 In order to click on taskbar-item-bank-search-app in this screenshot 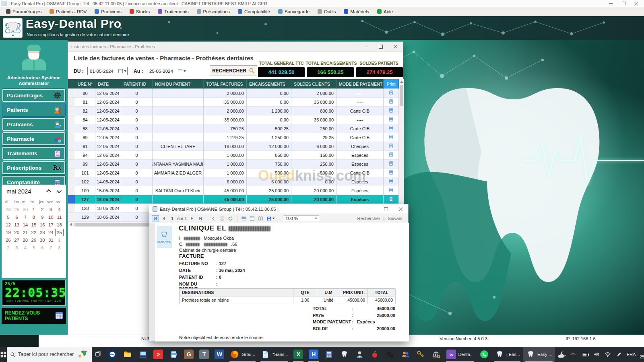, I will do `click(436, 354)`.